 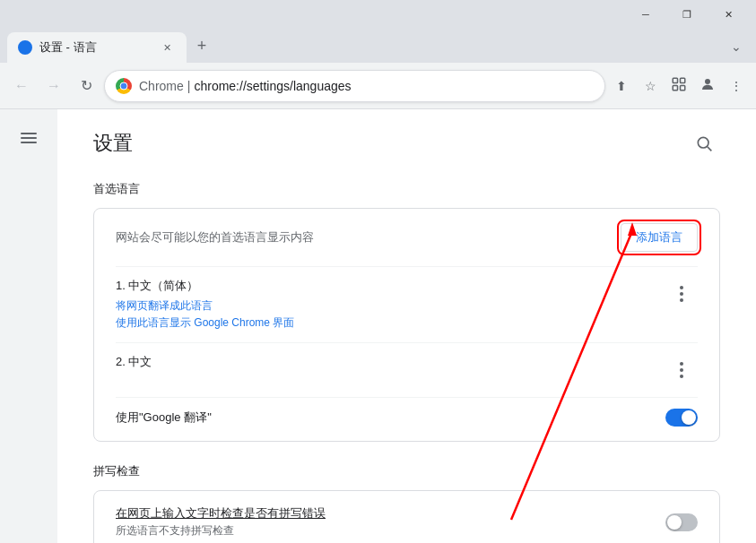 I want to click on lang-1-name: 1. 中文（简体）, so click(x=204, y=286).